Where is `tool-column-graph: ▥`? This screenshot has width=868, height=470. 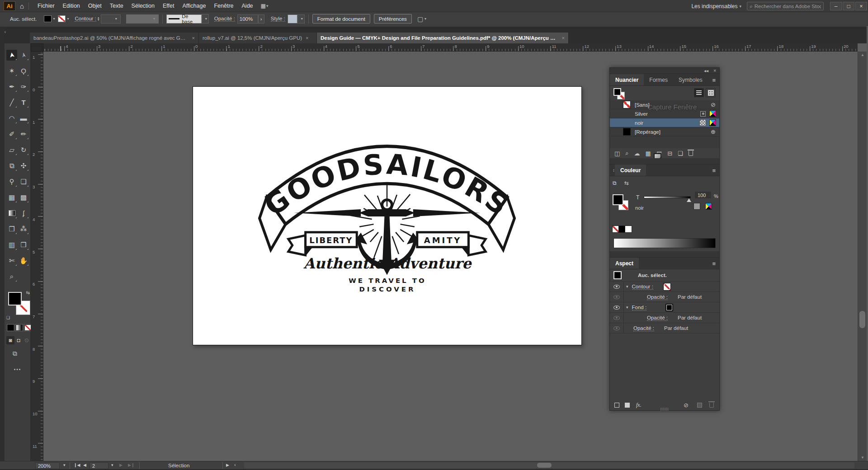
tool-column-graph: ▥ is located at coordinates (12, 245).